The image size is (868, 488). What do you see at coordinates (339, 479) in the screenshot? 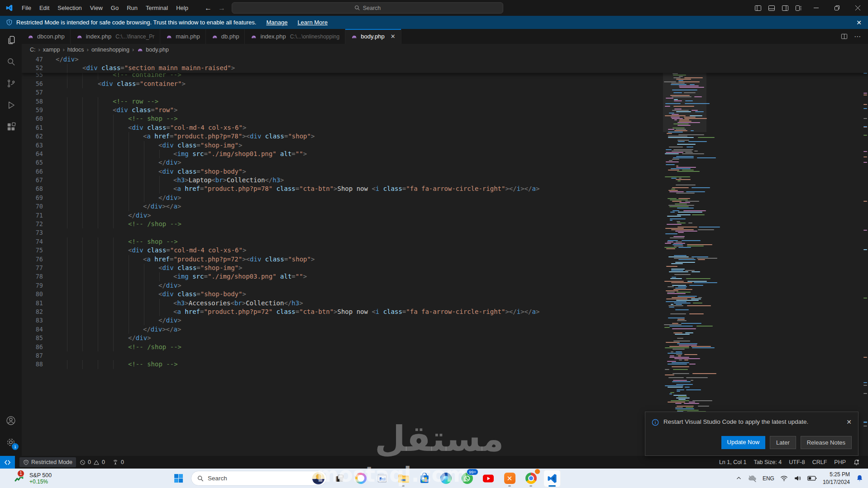
I see `task-view-icon` at bounding box center [339, 479].